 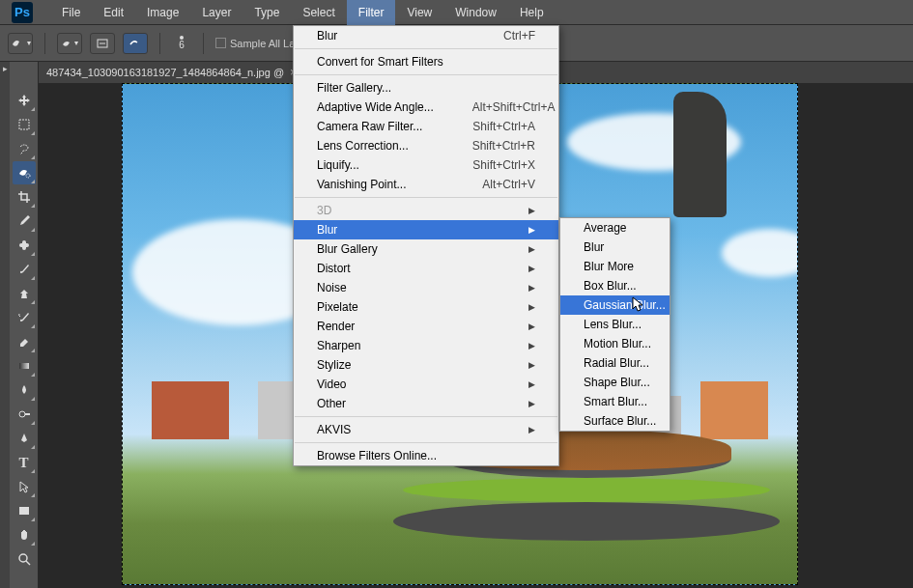 I want to click on filter-adaptive-wide-angle: Adaptive Wide Angle...Alt+Shift+Ctrl+A, so click(x=426, y=107).